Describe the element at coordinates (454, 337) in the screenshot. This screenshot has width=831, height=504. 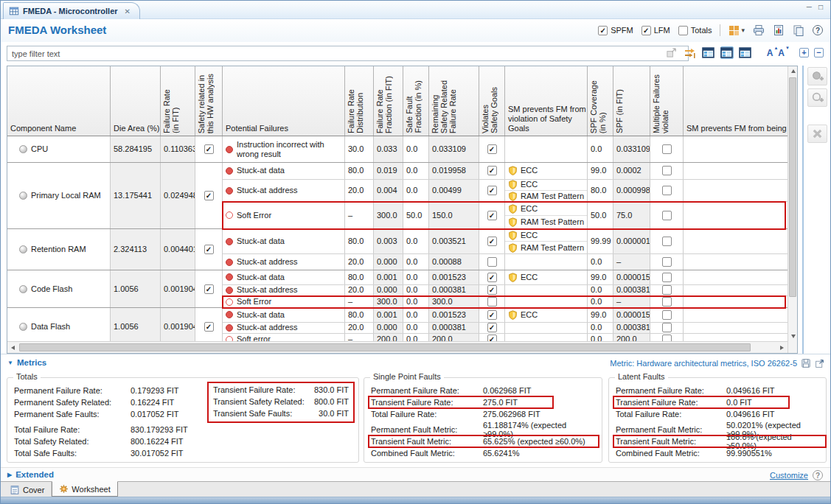
I see `remaining-cell: 200.0` at that location.